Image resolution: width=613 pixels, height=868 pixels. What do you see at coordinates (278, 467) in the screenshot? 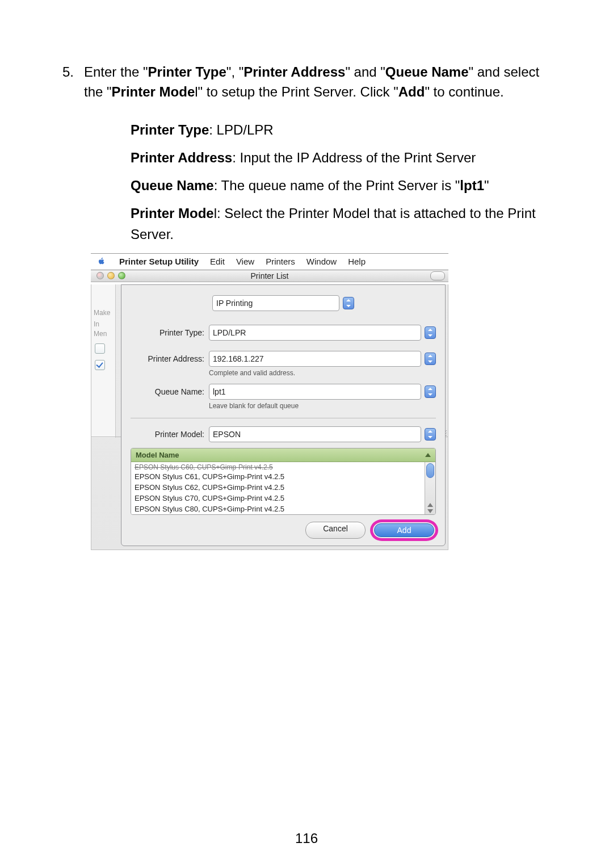
I see `list-item: EPSON Stylus C60, CUPS+Gimp-Print v4.2.5` at bounding box center [278, 467].